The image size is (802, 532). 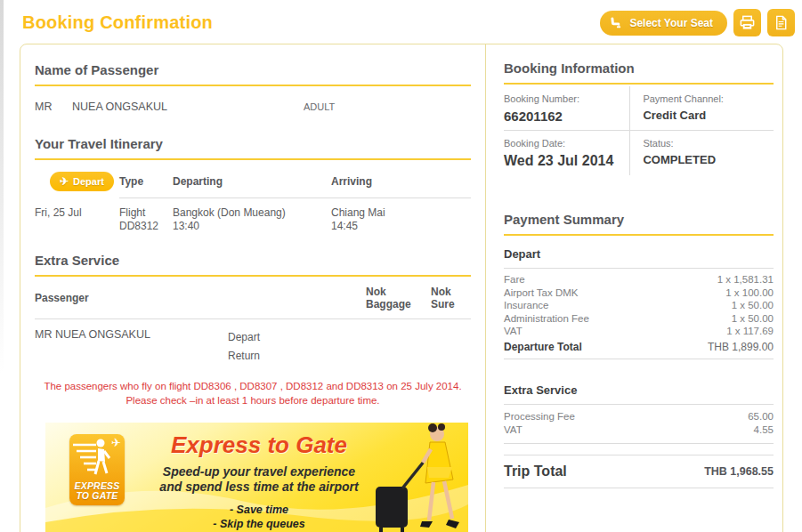 What do you see at coordinates (639, 318) in the screenshot?
I see `fee-row: Administration Fee1 x 50.00` at bounding box center [639, 318].